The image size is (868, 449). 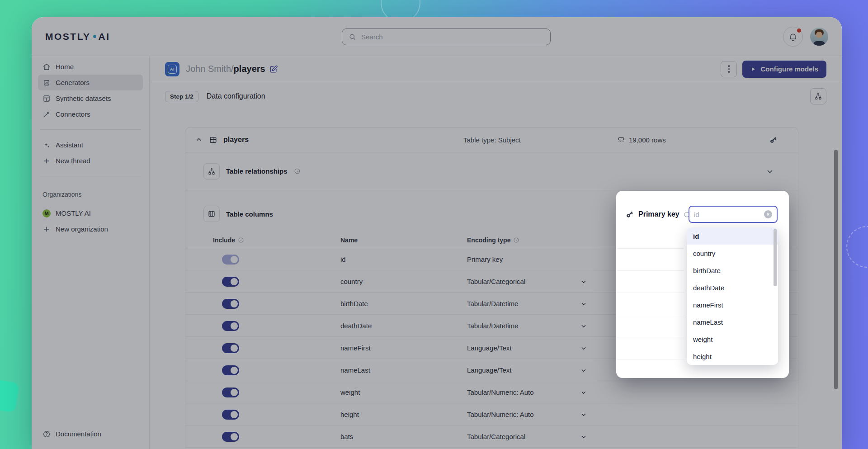 What do you see at coordinates (775, 258) in the screenshot?
I see `dropdown-scrollbar` at bounding box center [775, 258].